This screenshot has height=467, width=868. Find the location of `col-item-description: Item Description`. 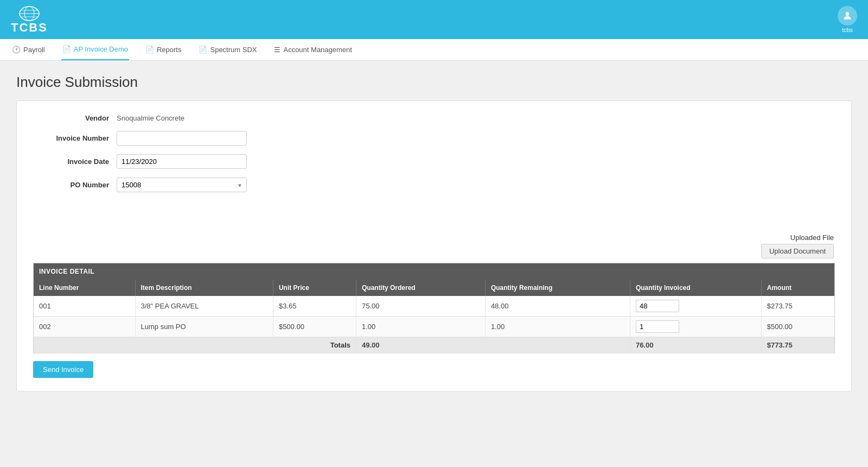

col-item-description: Item Description is located at coordinates (204, 288).